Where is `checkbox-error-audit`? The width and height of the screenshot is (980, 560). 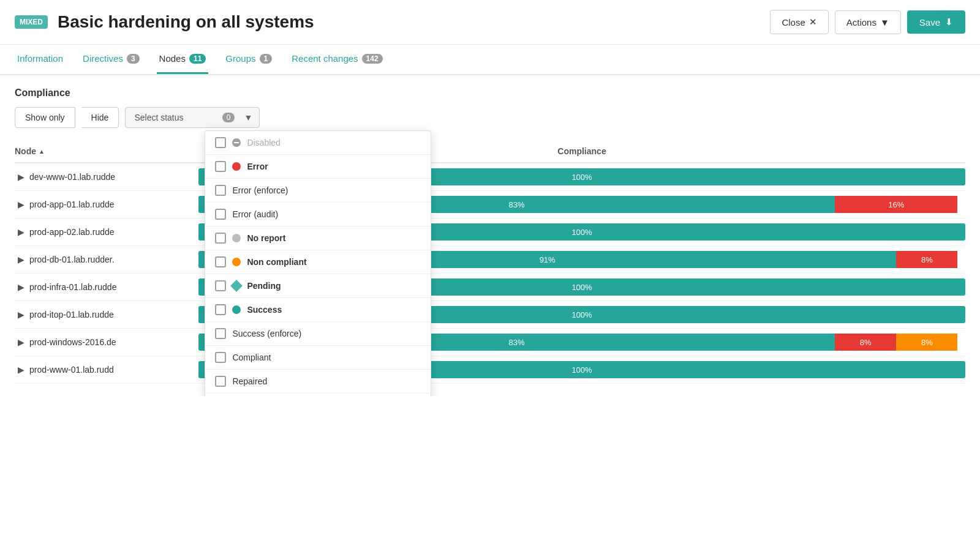 checkbox-error-audit is located at coordinates (221, 214).